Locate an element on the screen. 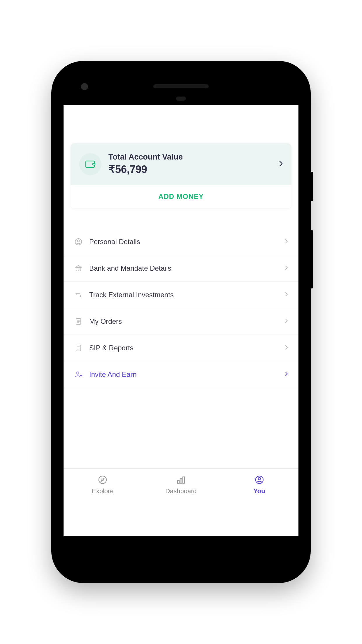 The width and height of the screenshot is (362, 644). nav-dashboard: Dashboard is located at coordinates (181, 485).